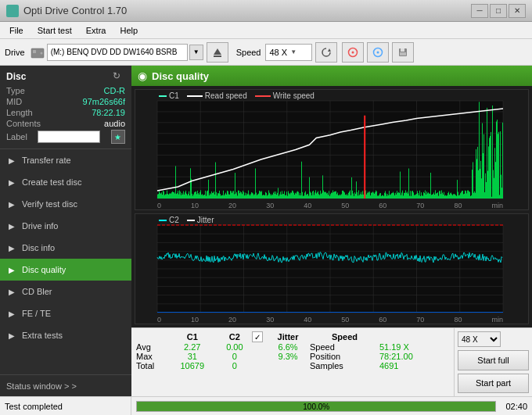 The image size is (532, 415). What do you see at coordinates (493, 384) in the screenshot?
I see `start-part-button: Start part` at bounding box center [493, 384].